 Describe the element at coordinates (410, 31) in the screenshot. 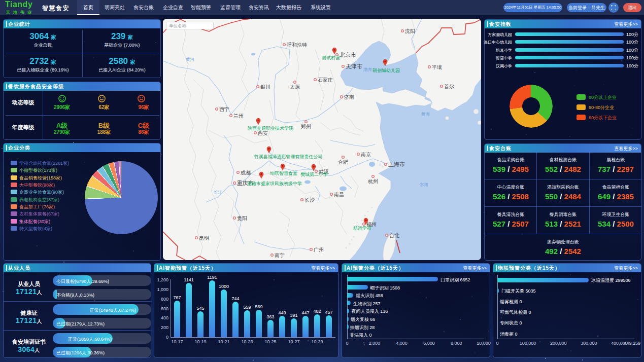

I see `svg-text: 沈阳` at that location.